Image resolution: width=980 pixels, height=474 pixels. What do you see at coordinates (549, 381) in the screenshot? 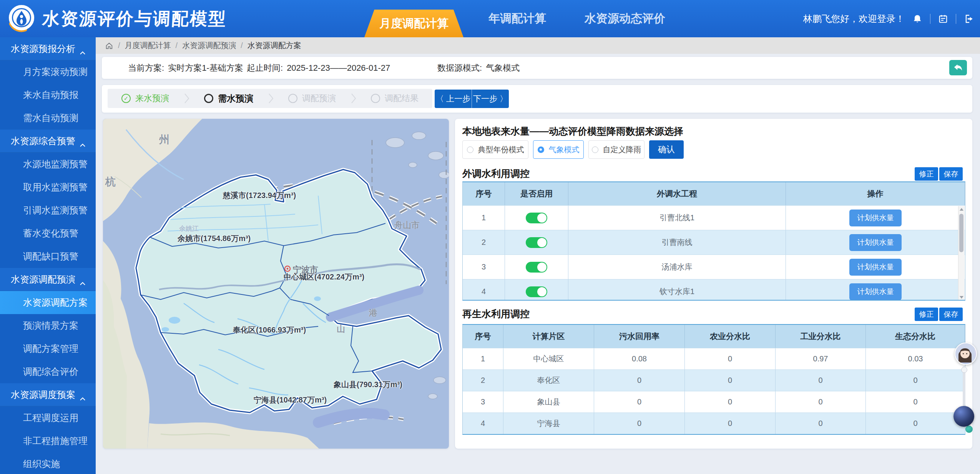
I see `zone-name: 奉化区` at bounding box center [549, 381].